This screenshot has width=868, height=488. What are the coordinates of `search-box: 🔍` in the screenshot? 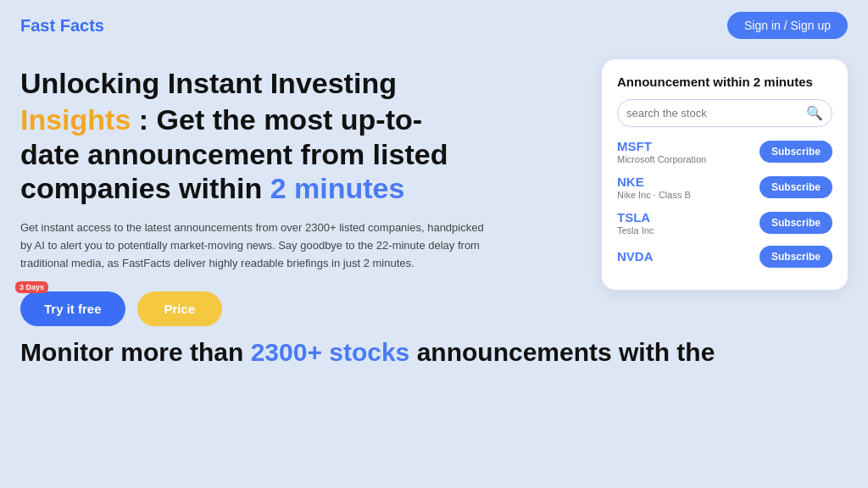 It's located at (725, 114).